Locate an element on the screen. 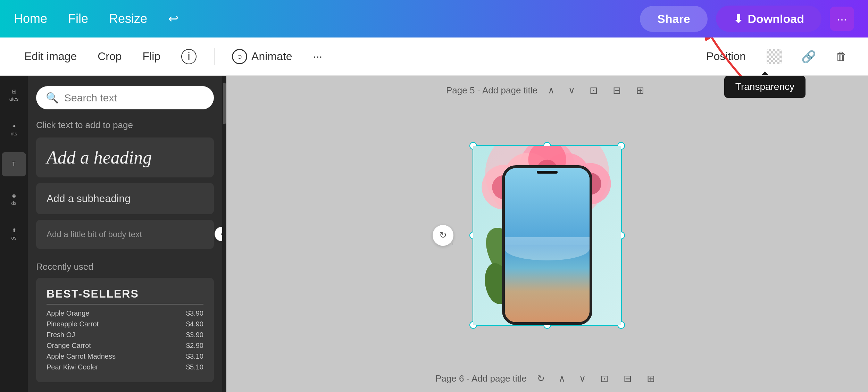 This screenshot has width=868, height=392. toolbar-more-button: ··· is located at coordinates (318, 56).